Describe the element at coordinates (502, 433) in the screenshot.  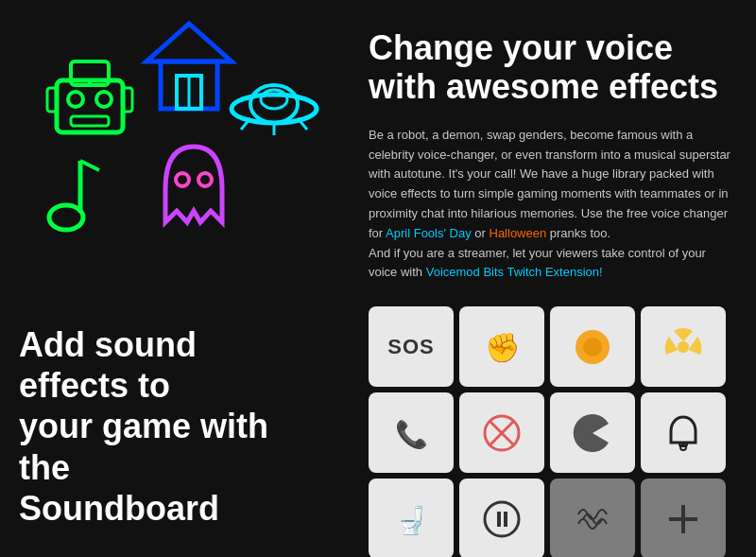
I see `crossout-icon` at that location.